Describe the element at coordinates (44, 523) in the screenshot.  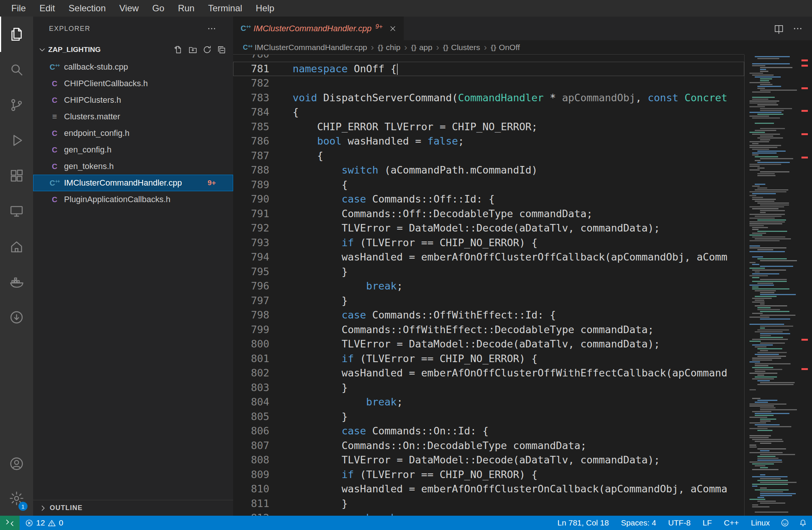
I see `problems-indicator: 12 0` at that location.